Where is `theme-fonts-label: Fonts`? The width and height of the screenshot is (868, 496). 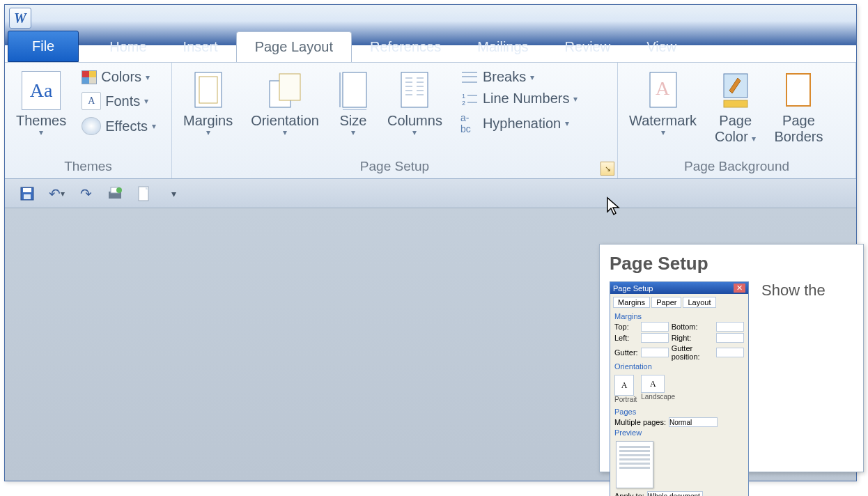 theme-fonts-label: Fonts is located at coordinates (123, 102).